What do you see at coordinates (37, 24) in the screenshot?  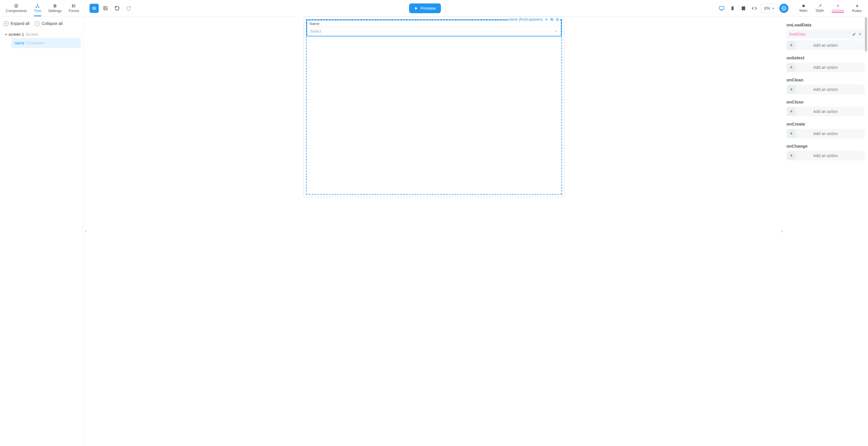 I see `minus-box-icon: −` at bounding box center [37, 24].